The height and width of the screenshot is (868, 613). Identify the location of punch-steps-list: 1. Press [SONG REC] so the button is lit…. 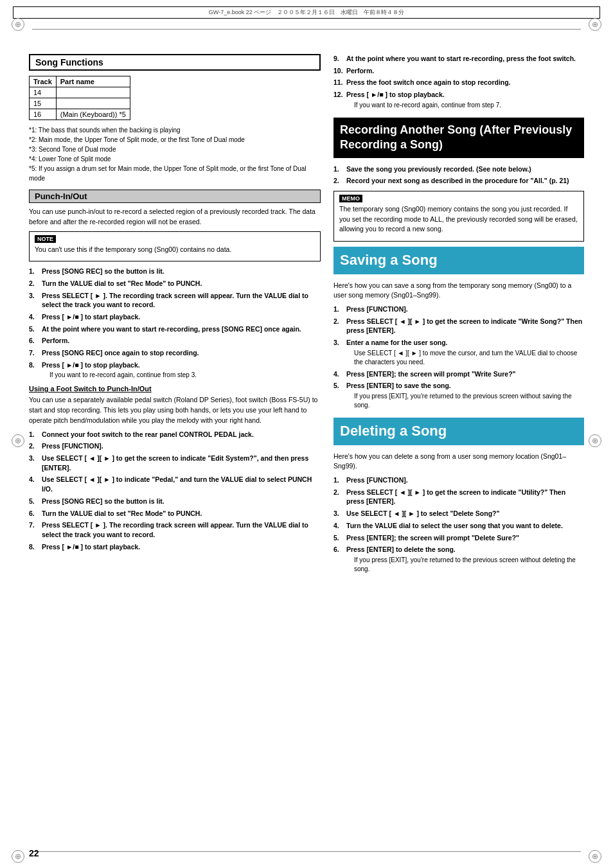
(175, 323).